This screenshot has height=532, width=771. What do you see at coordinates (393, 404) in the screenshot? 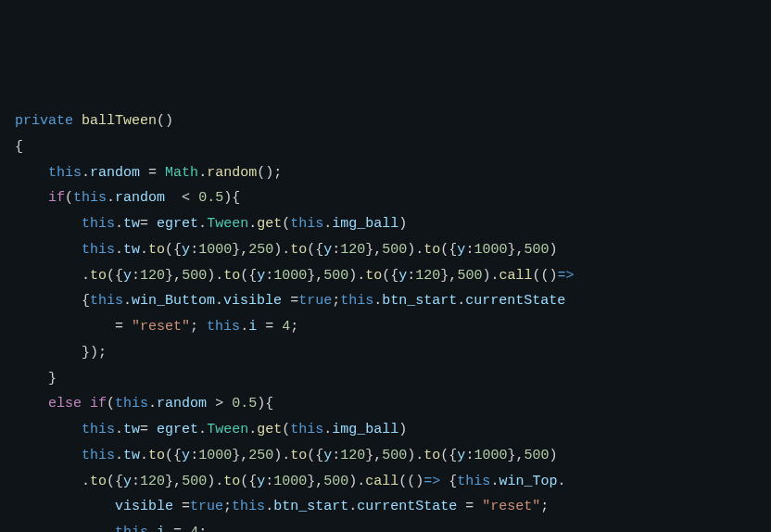
I see `code-line: else if(this.random > 0.5){` at bounding box center [393, 404].